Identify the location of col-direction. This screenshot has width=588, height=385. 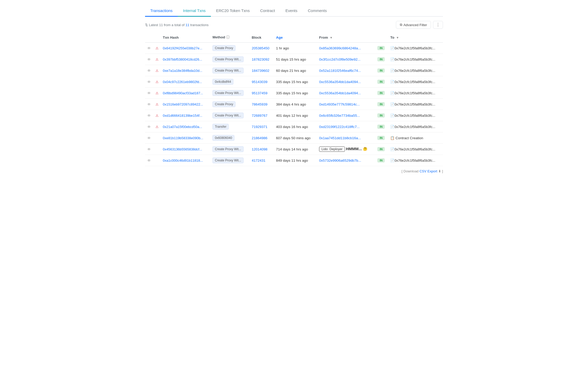
(382, 38).